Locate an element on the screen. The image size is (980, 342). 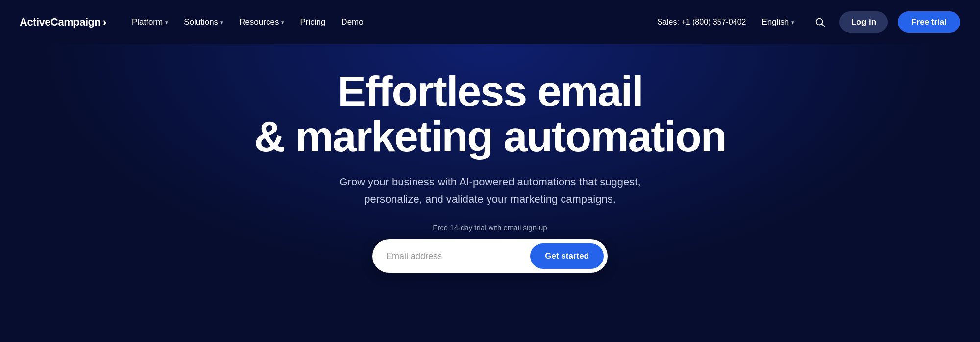
trial-label: Free 14-day trial with email sign-up is located at coordinates (490, 228).